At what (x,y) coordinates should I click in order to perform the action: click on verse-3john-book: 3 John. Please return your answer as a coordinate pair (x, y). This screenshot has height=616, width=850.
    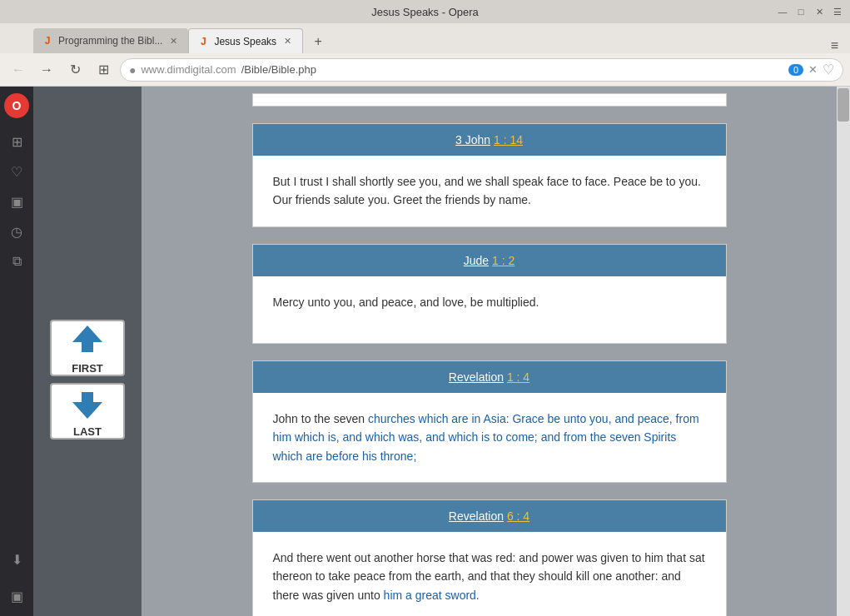
    Looking at the image, I should click on (473, 140).